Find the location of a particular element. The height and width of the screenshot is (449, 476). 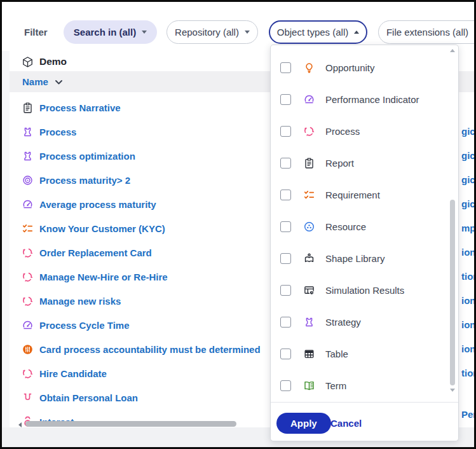

occluded-link-text: Perc is located at coordinates (469, 415).